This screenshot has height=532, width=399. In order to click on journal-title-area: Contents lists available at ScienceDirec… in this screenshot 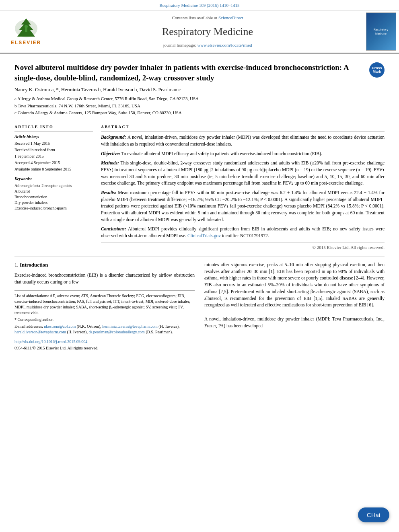, I will do `click(208, 31)`.